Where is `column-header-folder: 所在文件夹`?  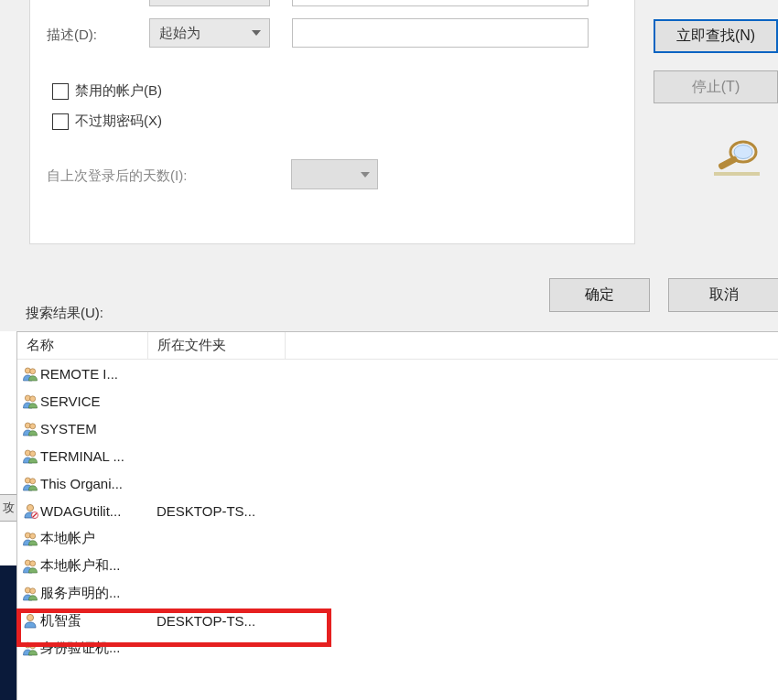 column-header-folder: 所在文件夹 is located at coordinates (217, 346).